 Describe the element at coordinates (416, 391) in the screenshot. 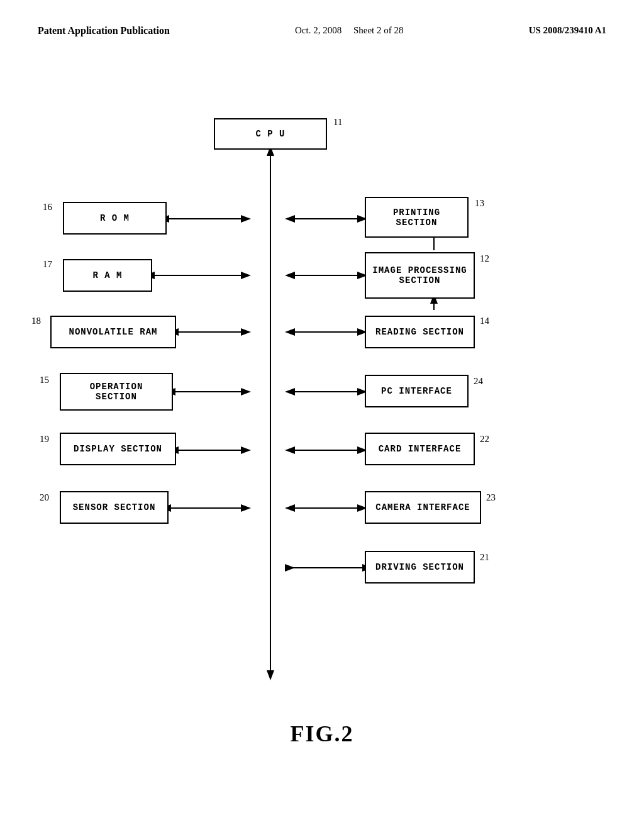

I see `pc-interface-label: PC INTERFACE` at that location.